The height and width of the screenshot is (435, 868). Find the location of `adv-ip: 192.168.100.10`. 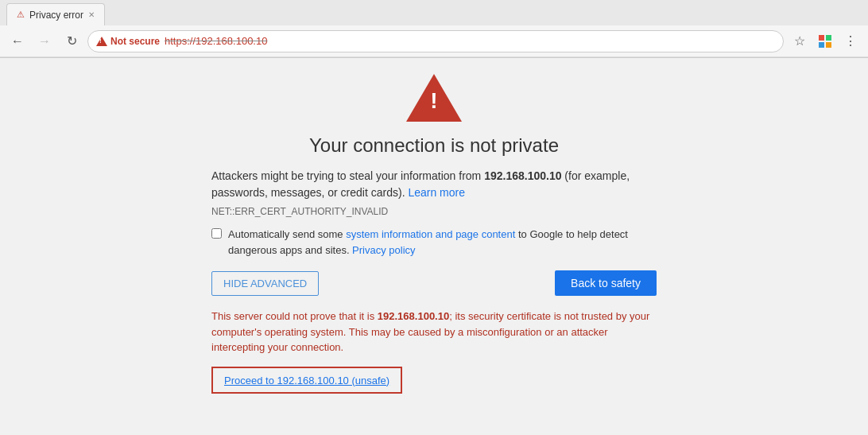

adv-ip: 192.168.100.10 is located at coordinates (413, 317).